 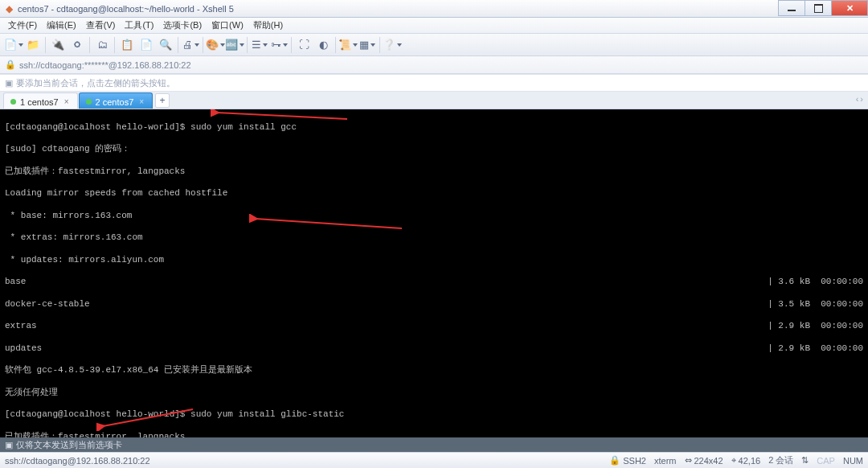 What do you see at coordinates (279, 45) in the screenshot?
I see `lock-button: 🗝` at bounding box center [279, 45].